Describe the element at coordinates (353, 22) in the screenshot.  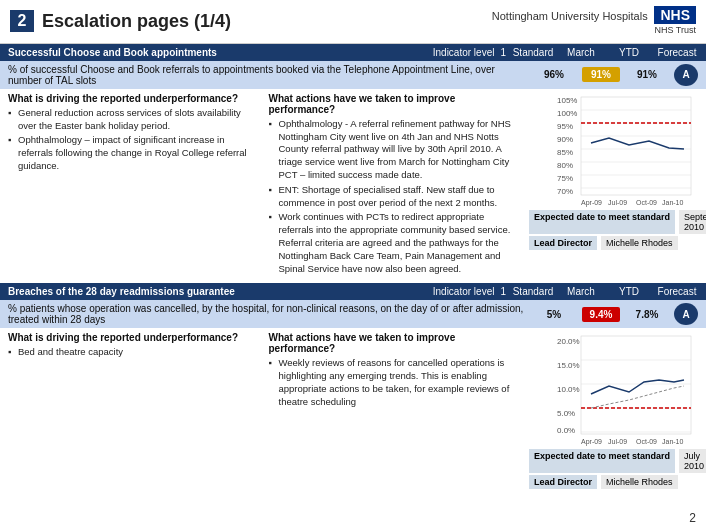
I see `page-header: 2 Escalation pages (1/4) Nottingham Univ…` at that location.